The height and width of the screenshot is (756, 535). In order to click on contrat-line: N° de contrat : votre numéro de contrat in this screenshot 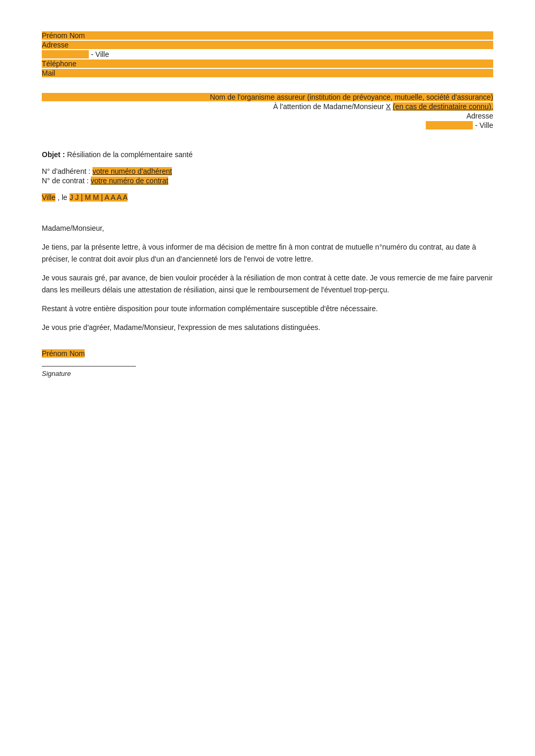, I will do `click(268, 181)`.